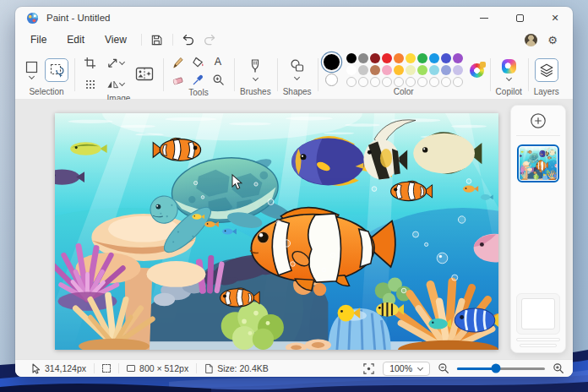 This screenshot has width=588, height=392. I want to click on save-button, so click(157, 40).